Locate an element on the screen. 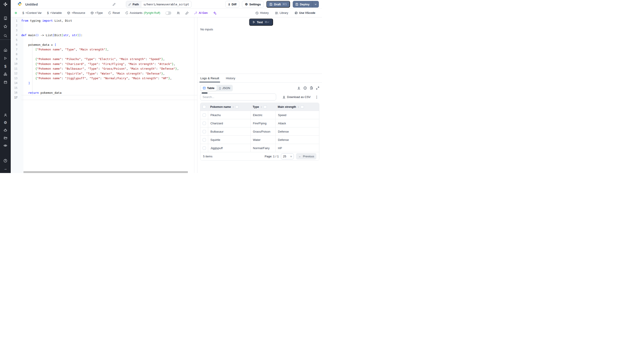 This screenshot has width=644, height=346. folders-icon is located at coordinates (6, 138).